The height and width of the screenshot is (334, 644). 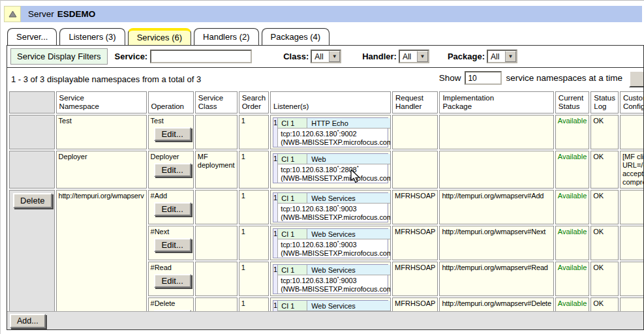 What do you see at coordinates (326, 132) in the screenshot?
I see `table-row: Test Test Edit... 1 1 CI 1 HTTP Echo tc` at bounding box center [326, 132].